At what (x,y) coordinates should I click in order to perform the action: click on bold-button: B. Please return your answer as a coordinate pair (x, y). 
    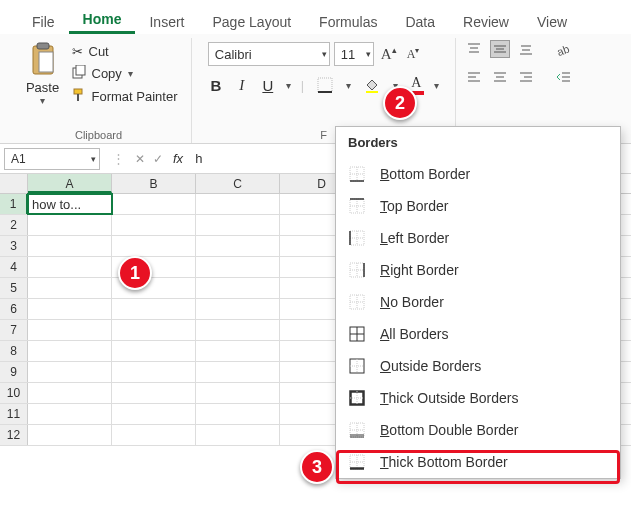
    Looking at the image, I should click on (216, 86).